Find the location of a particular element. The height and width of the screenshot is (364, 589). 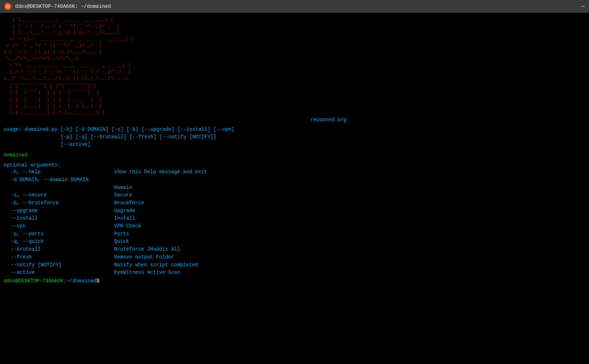

arg-flag-quick: -q, --quick is located at coordinates (59, 242).